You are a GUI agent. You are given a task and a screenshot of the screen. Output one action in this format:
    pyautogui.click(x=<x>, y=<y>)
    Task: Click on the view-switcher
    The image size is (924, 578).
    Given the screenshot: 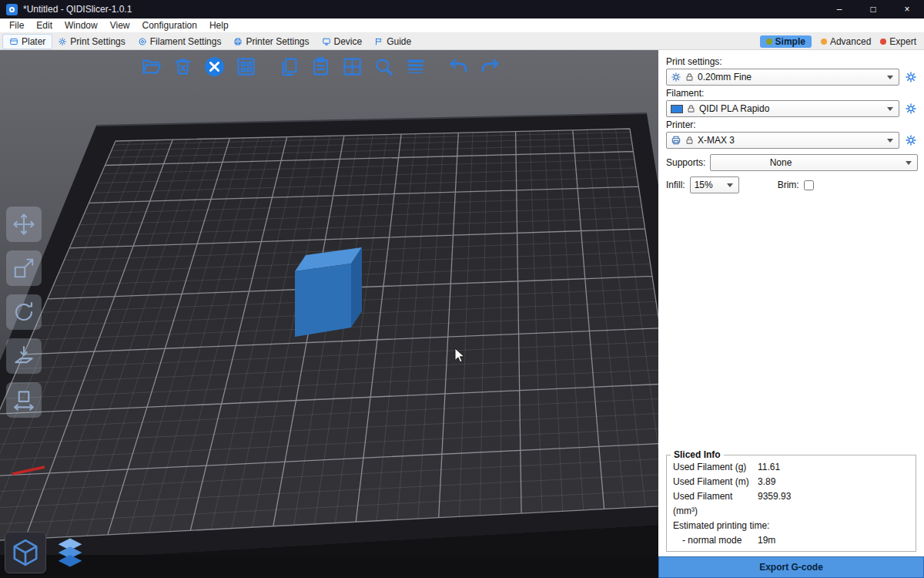 What is the action you would take?
    pyautogui.click(x=48, y=553)
    